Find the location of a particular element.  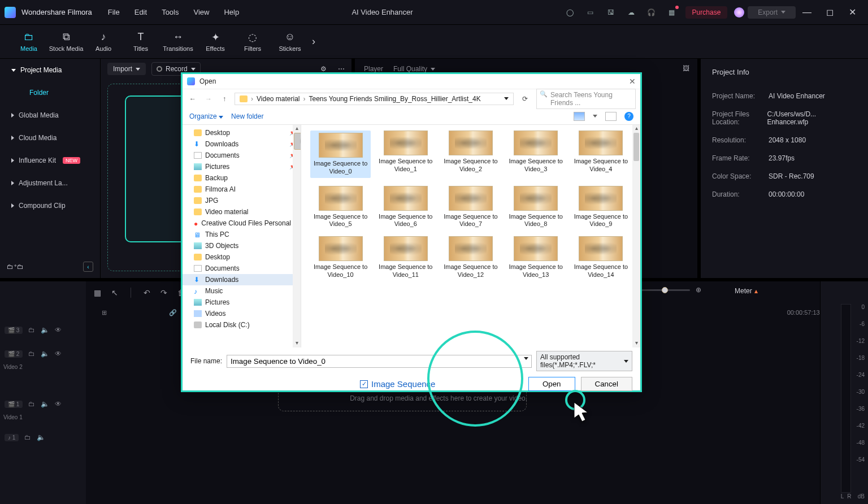

sidebar-item-project-media: Project Media is located at coordinates (50, 70).